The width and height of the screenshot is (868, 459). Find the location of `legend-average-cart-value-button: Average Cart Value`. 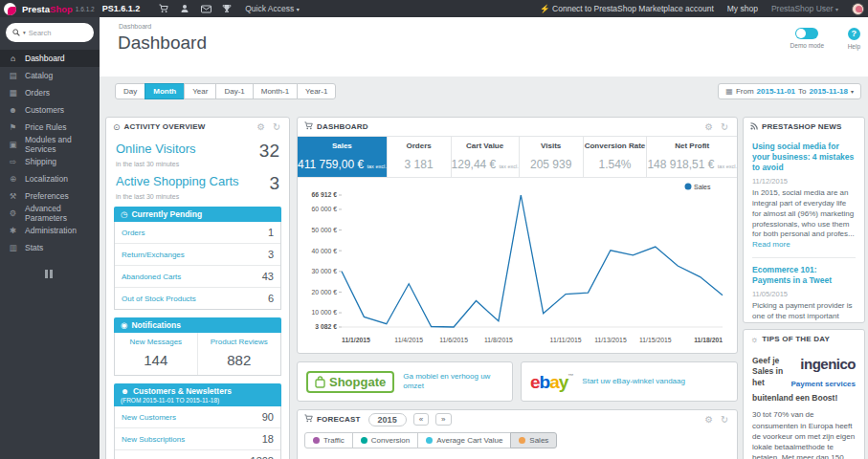

legend-average-cart-value-button: Average Cart Value is located at coordinates (464, 440).